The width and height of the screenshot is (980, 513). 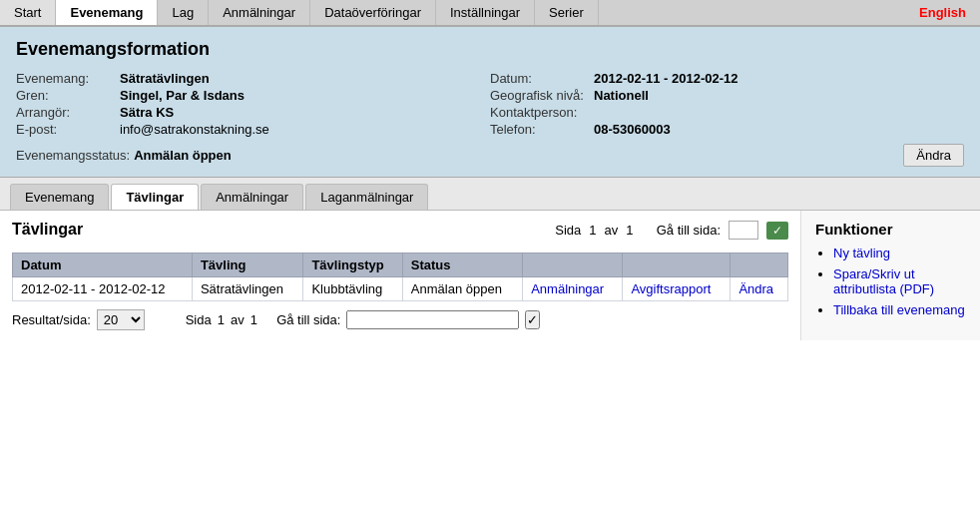 What do you see at coordinates (900, 281) in the screenshot?
I see `funktioner-item-1: Spara/Skriv ut attributlista (PDF)` at bounding box center [900, 281].